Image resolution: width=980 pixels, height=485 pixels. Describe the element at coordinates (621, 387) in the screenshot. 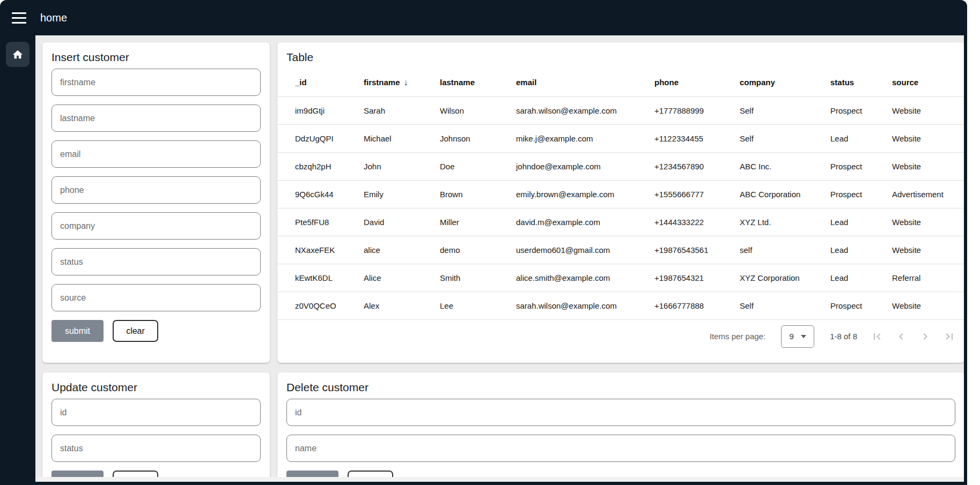

I see `delete-customer-title: Delete customer` at that location.